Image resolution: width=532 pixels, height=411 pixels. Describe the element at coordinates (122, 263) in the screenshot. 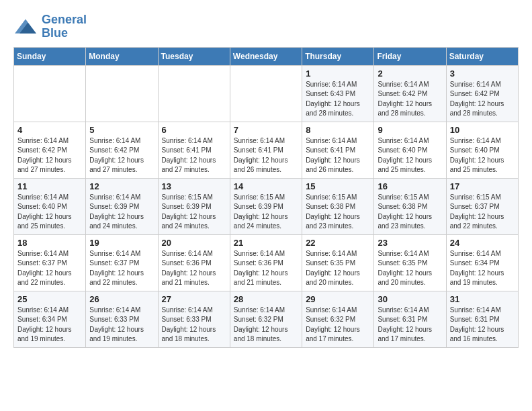

I see `calendar-cell: 19Sunrise: 6:14 AMSunset: 6:37 PMDayligh…` at that location.